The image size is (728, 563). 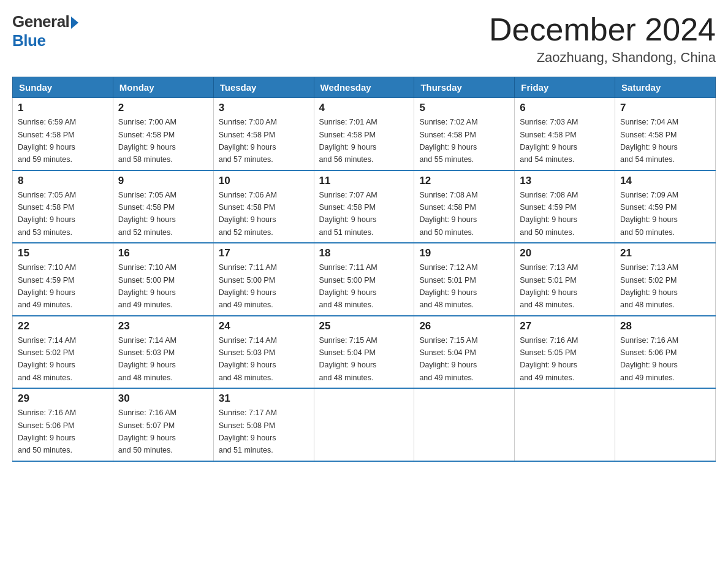 What do you see at coordinates (63, 88) in the screenshot?
I see `col-sunday: Sunday` at bounding box center [63, 88].